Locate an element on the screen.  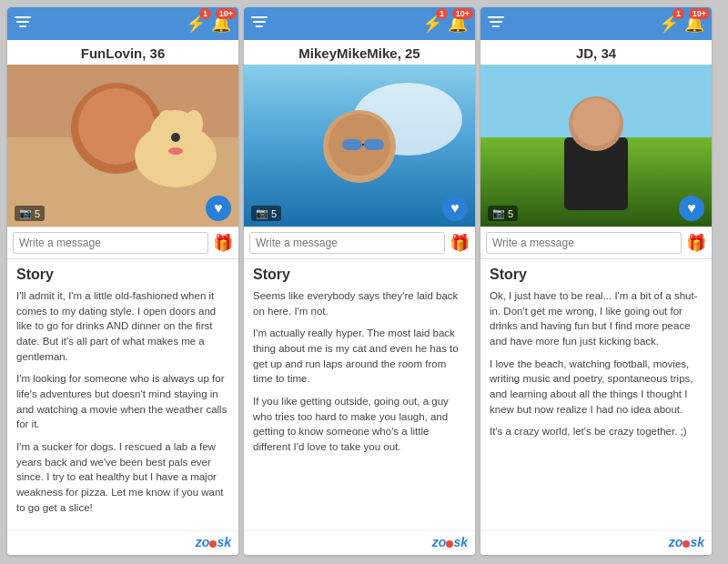
photo-count-1: 📷 5 is located at coordinates (29, 213).